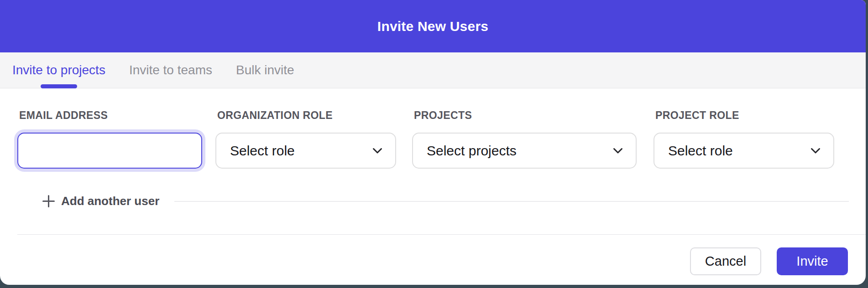 The height and width of the screenshot is (288, 868). Describe the element at coordinates (265, 70) in the screenshot. I see `tab-label: Bulk invite` at that location.